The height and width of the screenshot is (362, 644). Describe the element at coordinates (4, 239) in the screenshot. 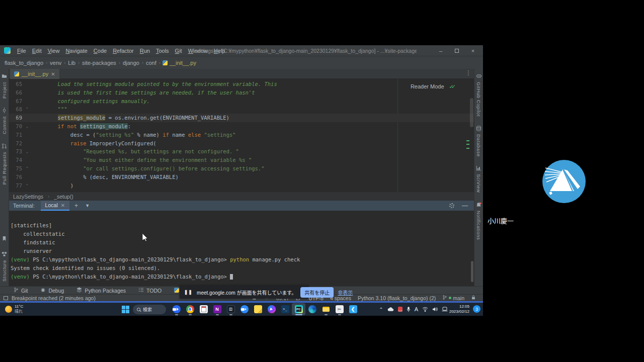

I see `tool-stripe-bookmark` at that location.